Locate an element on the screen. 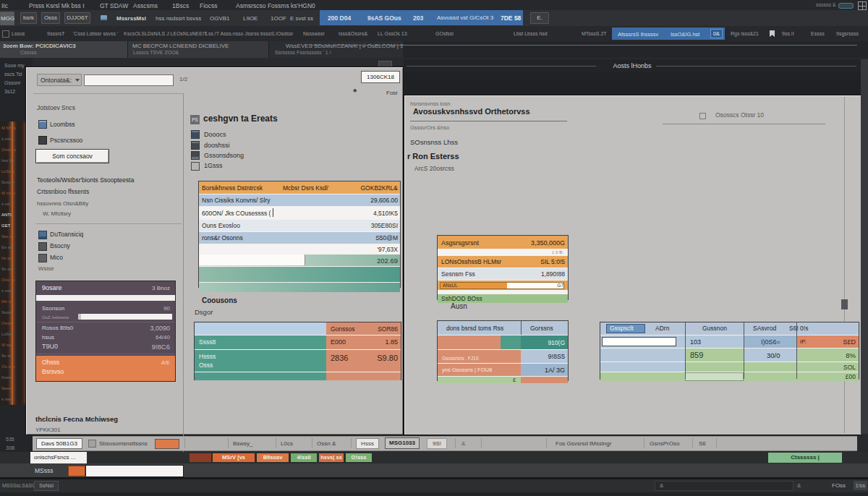 The height and width of the screenshot is (496, 868). toolbar-label-4: L9OE is located at coordinates (250, 19).